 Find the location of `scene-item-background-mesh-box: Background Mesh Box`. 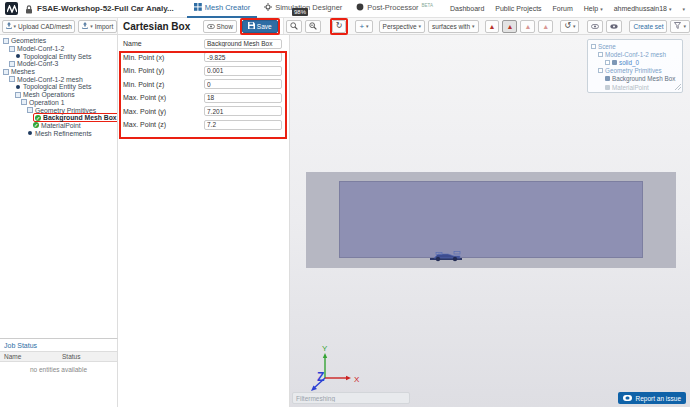

scene-item-background-mesh-box: Background Mesh Box is located at coordinates (636, 79).